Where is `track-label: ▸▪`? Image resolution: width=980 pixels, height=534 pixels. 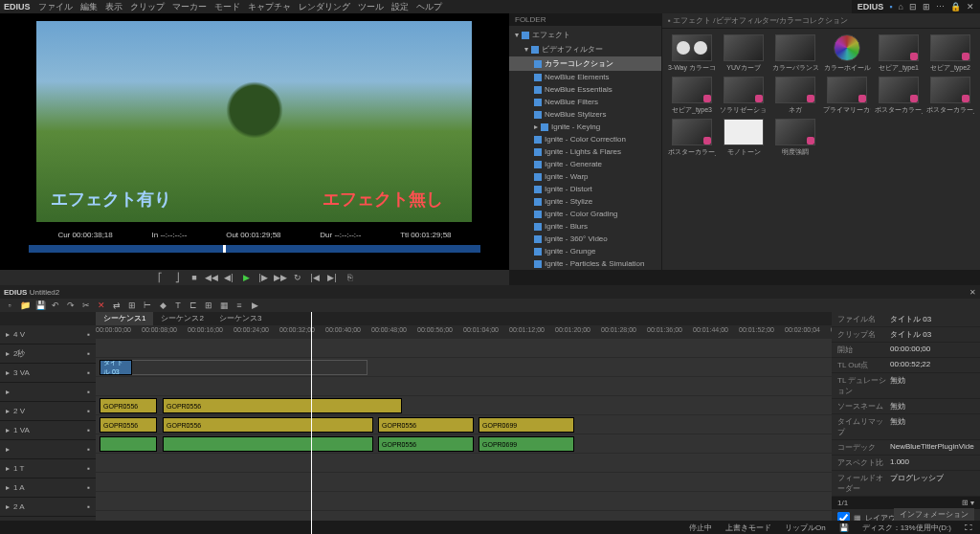
track-label: ▸▪ is located at coordinates (48, 392).